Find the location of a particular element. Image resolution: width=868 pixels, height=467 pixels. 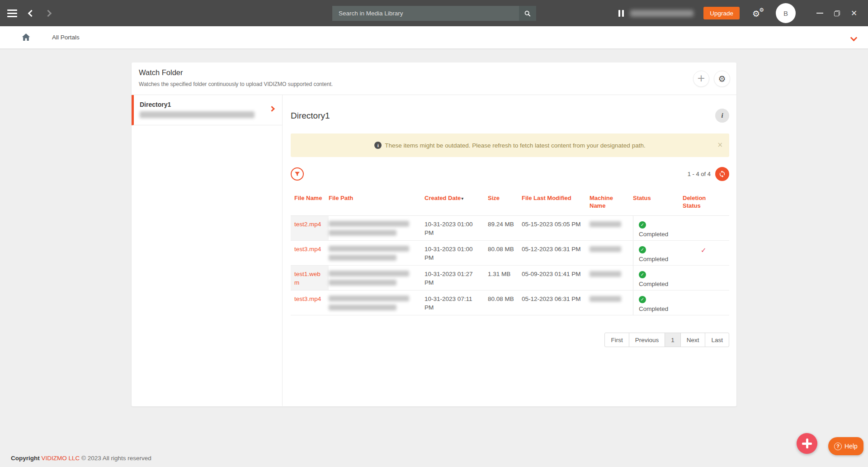

chevron-right-icon is located at coordinates (272, 109).